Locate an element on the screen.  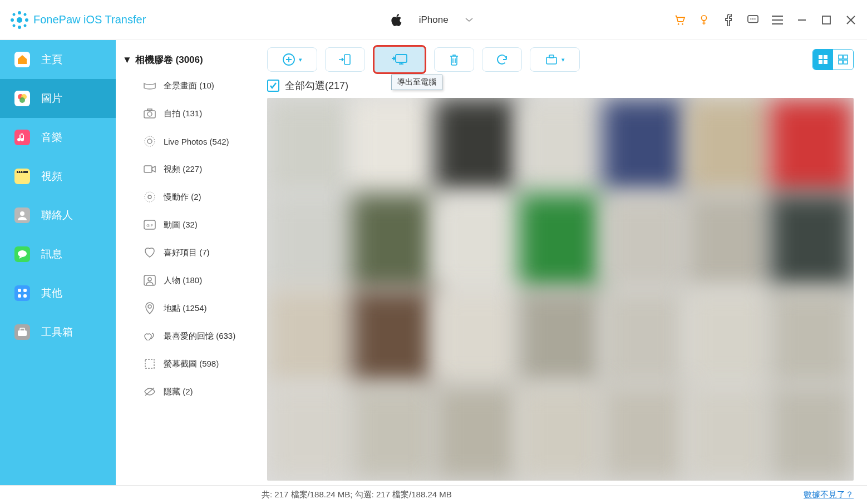
delete-button is located at coordinates (454, 60).